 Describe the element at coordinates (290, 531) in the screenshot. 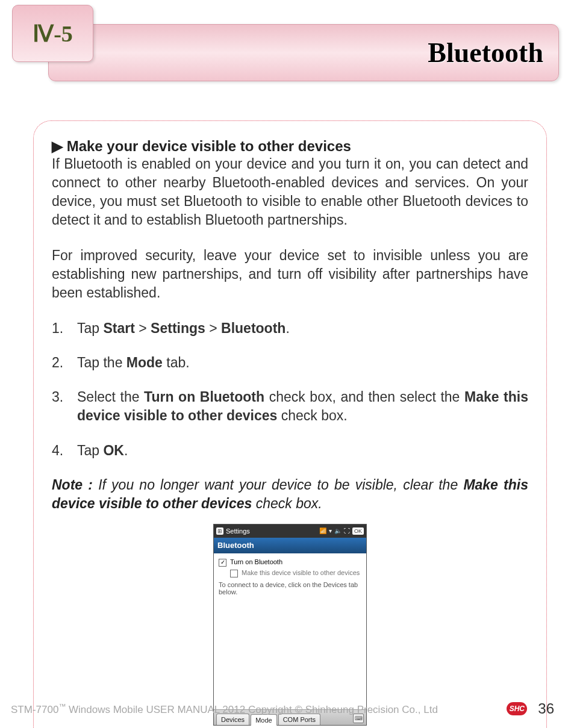

I see `device-statusbar: ⊞ Settings 📶 ▾ 🔈 ⛶ OK` at that location.